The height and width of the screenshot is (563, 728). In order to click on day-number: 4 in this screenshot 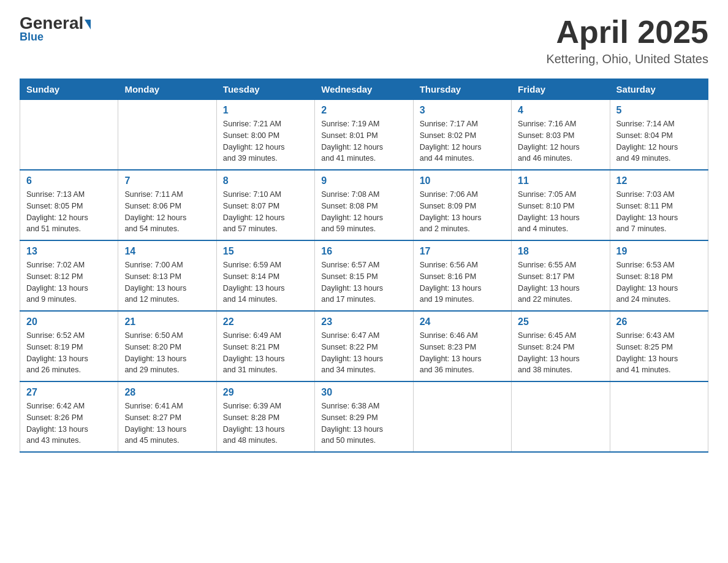, I will do `click(560, 110)`.